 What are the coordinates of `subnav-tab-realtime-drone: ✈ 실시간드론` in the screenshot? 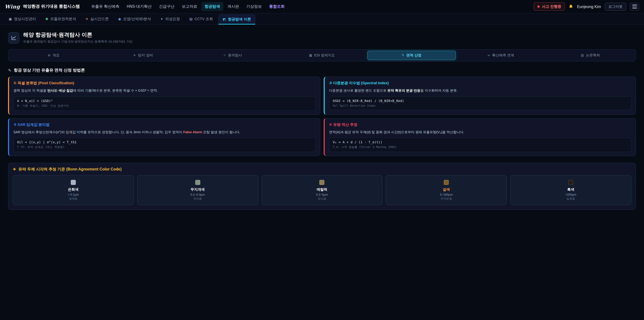 It's located at (97, 19).